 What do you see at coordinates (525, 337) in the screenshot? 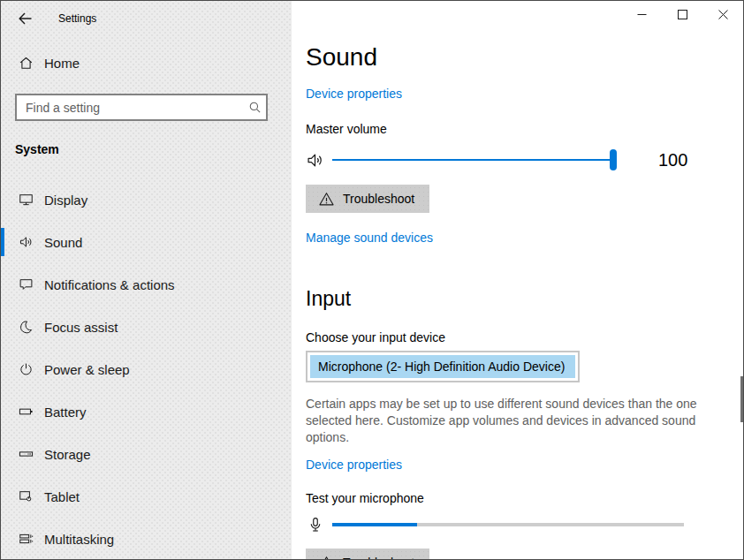
I see `choose-input-device-label: Choose your input device` at bounding box center [525, 337].